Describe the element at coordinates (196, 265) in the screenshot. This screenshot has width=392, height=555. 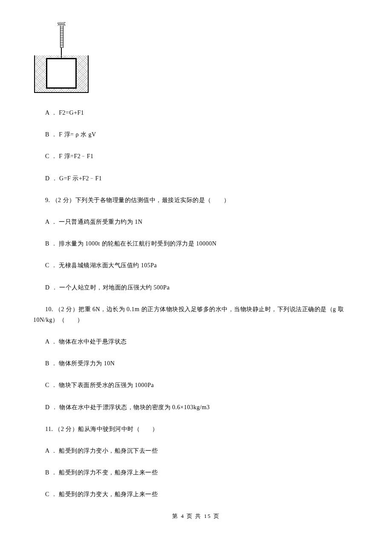
I see `q9-option-c: C ． 无棣县城镜湖水面大气压值约 105Pa` at that location.